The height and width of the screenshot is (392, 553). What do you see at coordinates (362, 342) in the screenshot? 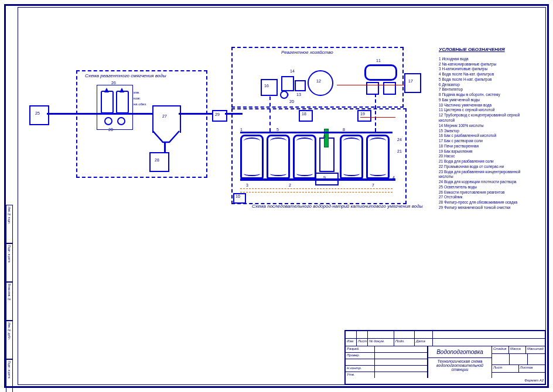
I see `tb-header: Лист` at bounding box center [362, 342].